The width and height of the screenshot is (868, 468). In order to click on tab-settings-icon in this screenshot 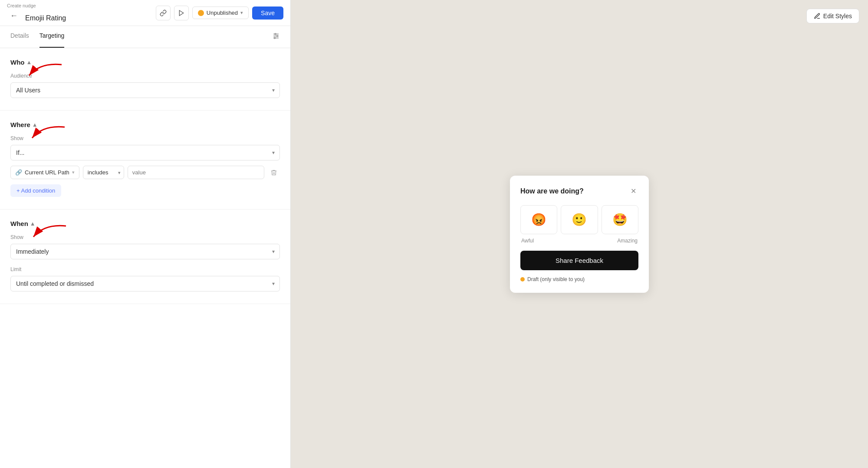, I will do `click(276, 37)`.